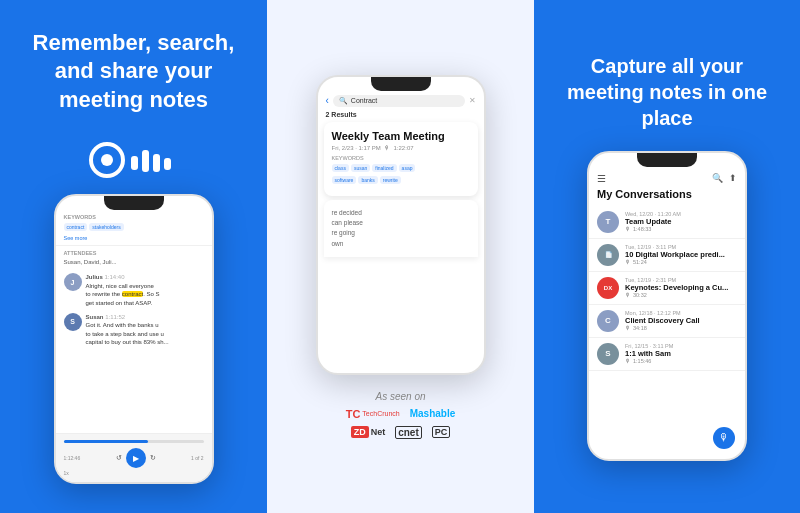 This screenshot has height=513, width=800. I want to click on meeting-card: Weekly Team Meeting Fri, 2/23 · 1:17 PM …, so click(401, 159).